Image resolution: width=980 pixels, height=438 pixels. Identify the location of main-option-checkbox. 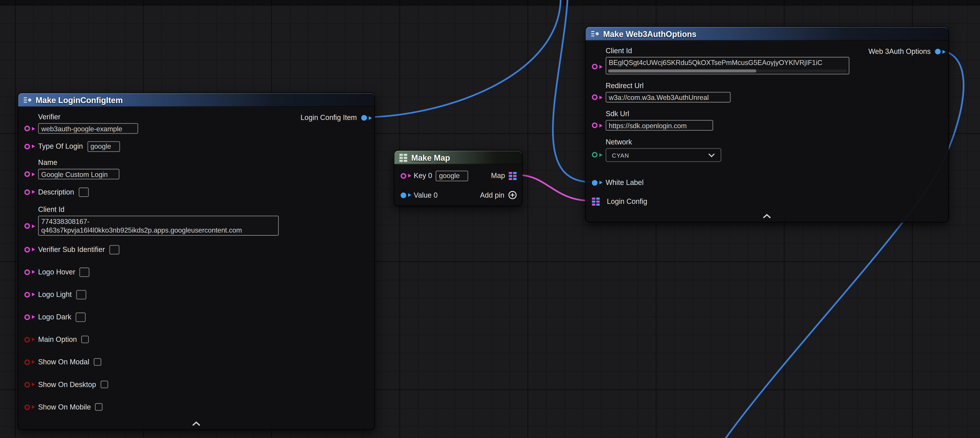
(85, 339).